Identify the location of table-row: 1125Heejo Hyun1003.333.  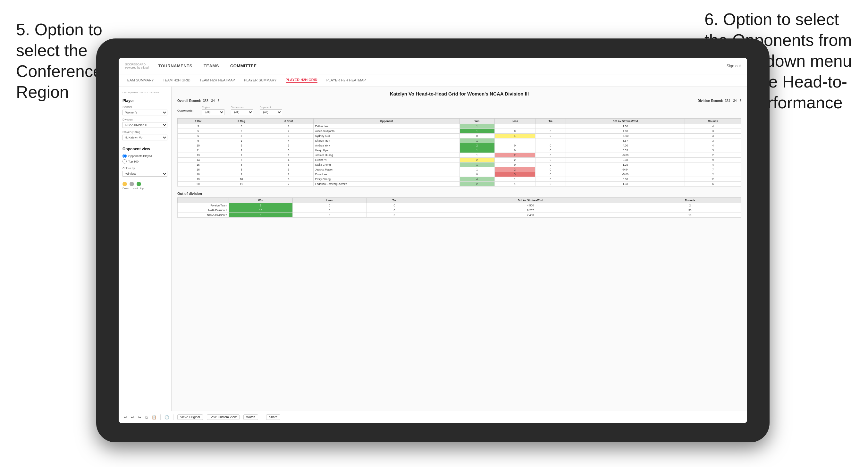
(460, 150).